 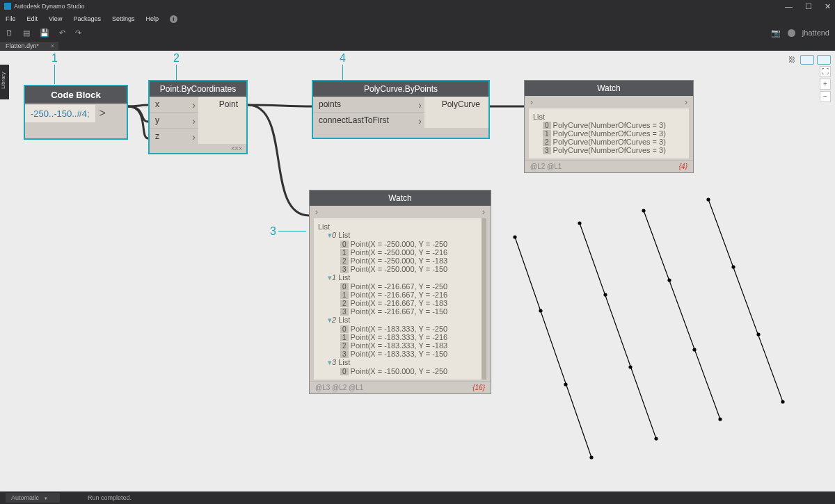 What do you see at coordinates (609, 127) in the screenshot?
I see `watch-node-1: Watch ›› List 0PolyCurve(NumberOfCurves …` at bounding box center [609, 127].